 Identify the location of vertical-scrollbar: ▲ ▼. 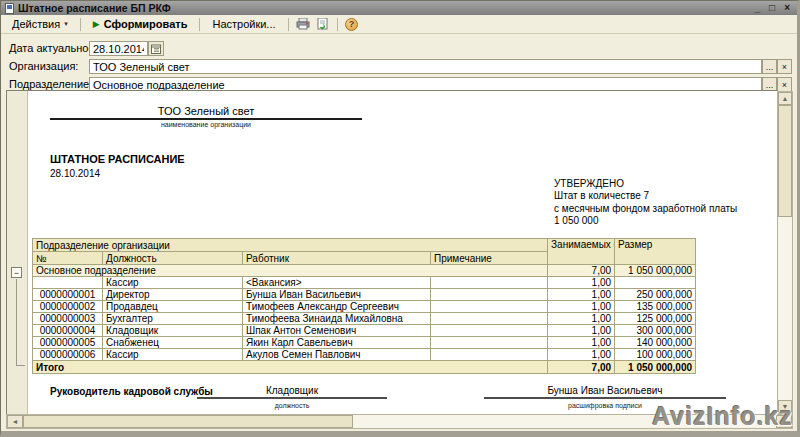
(785, 252).